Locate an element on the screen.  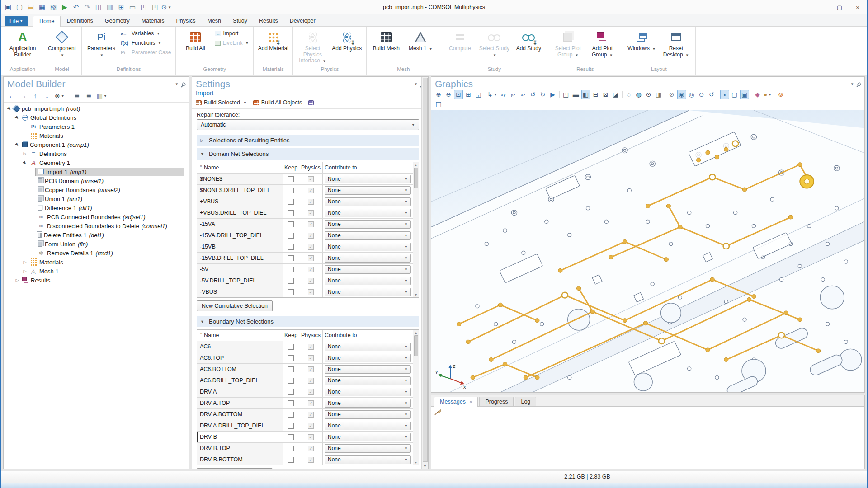
tree-item: ▷Materials is located at coordinates (96, 262).